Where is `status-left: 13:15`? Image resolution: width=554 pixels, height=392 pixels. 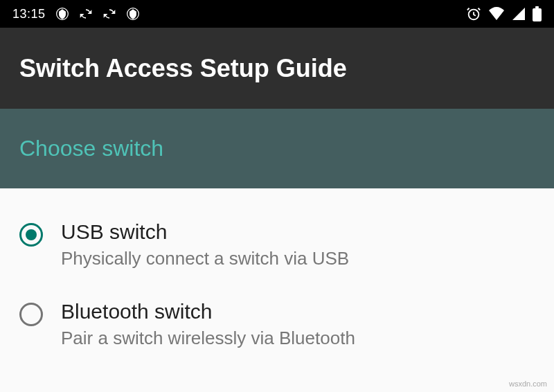
status-left: 13:15 is located at coordinates (76, 14).